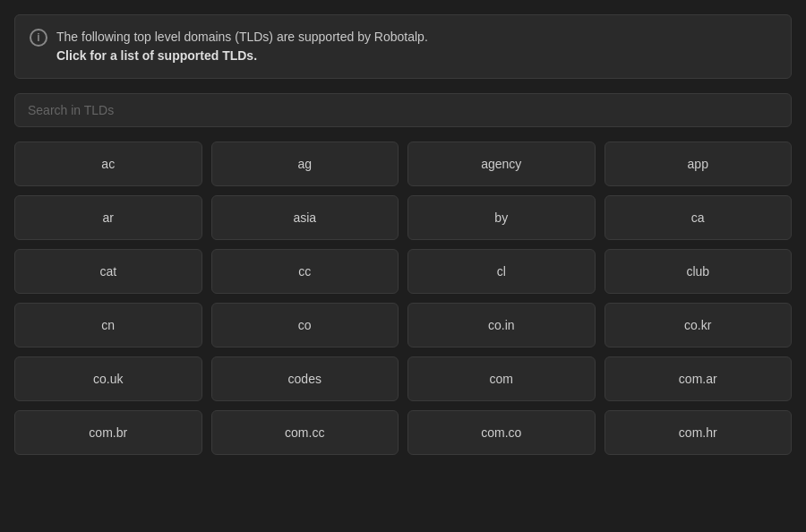 The image size is (806, 532). I want to click on tld-item: cc, so click(305, 271).